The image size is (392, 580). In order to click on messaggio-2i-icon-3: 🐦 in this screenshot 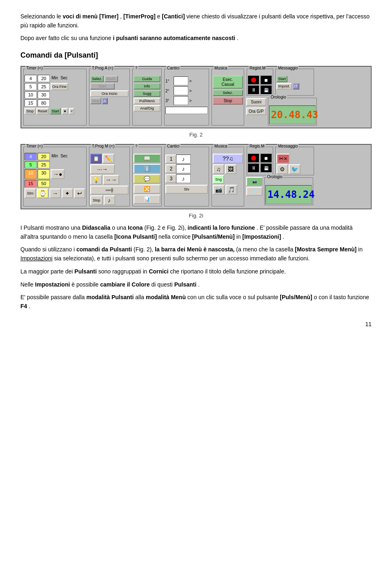, I will do `click(295, 169)`.